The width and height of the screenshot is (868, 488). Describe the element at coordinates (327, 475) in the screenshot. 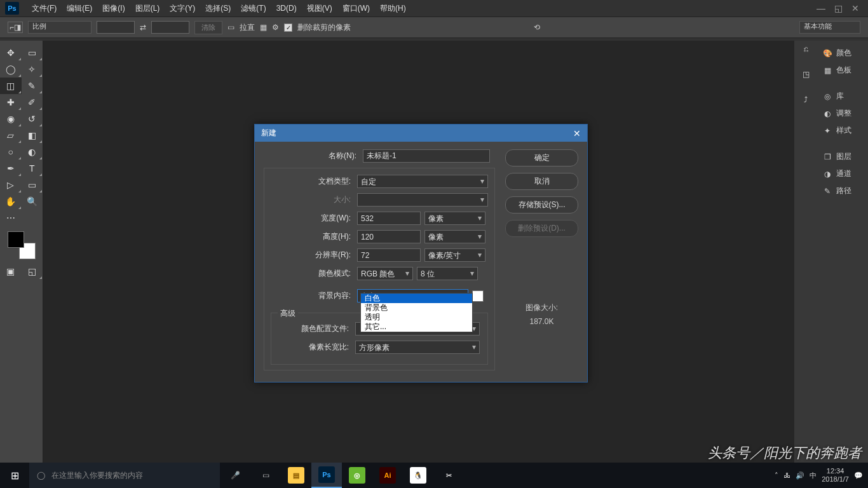

I see `taskbar-photoshop: Ps` at that location.